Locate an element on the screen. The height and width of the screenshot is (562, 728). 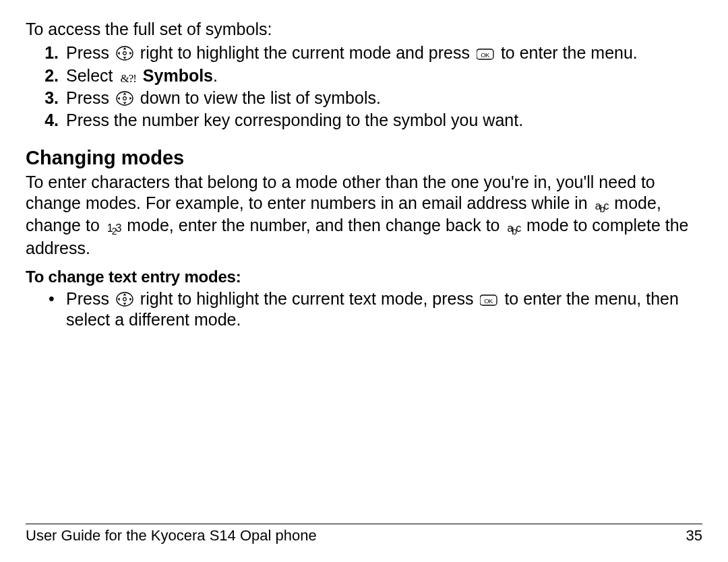
page-number: 35 is located at coordinates (694, 536).